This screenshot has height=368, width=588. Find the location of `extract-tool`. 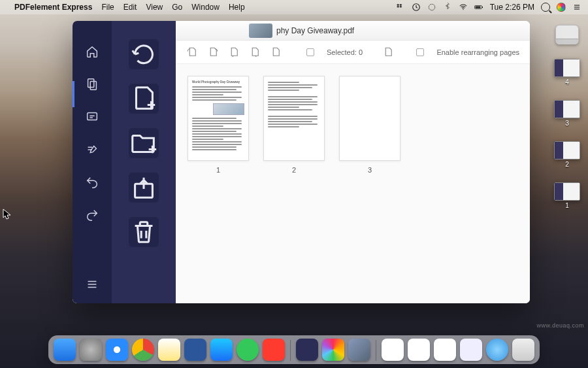

extract-tool is located at coordinates (144, 188).